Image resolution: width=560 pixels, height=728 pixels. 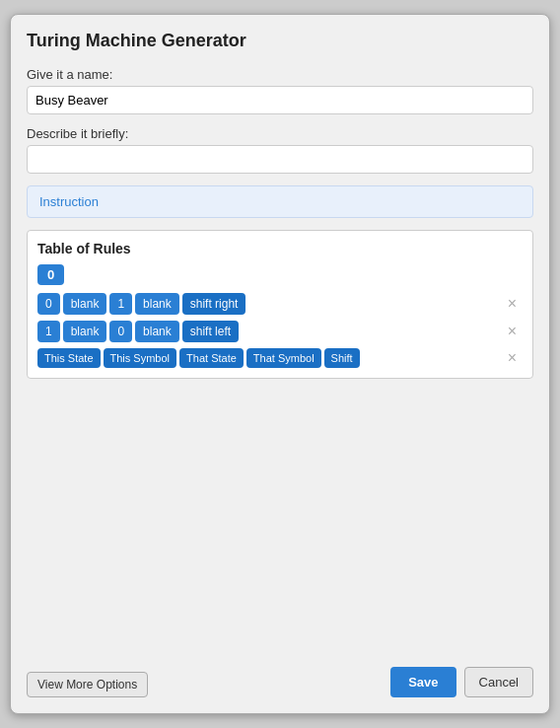 I want to click on description-label: Describe it briefly:, so click(x=280, y=134).